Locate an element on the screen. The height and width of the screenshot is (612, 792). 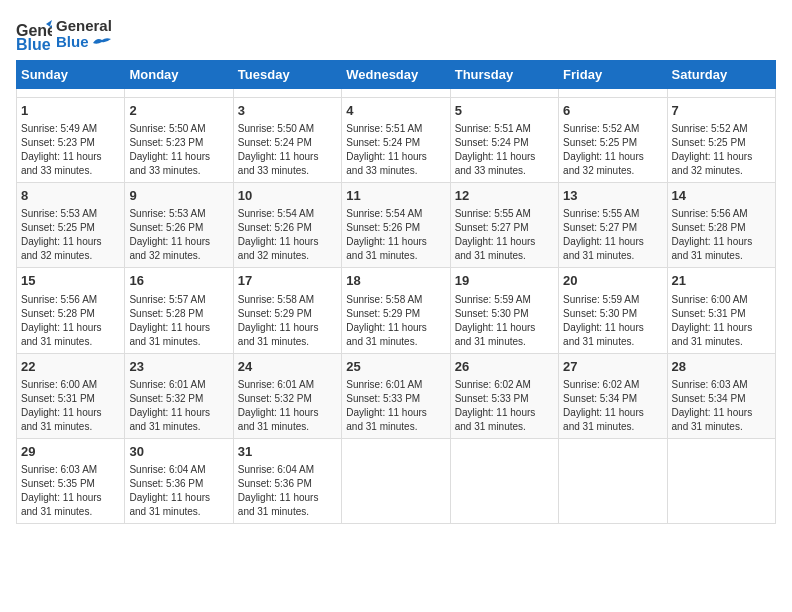
bird-icon is located at coordinates (102, 43).